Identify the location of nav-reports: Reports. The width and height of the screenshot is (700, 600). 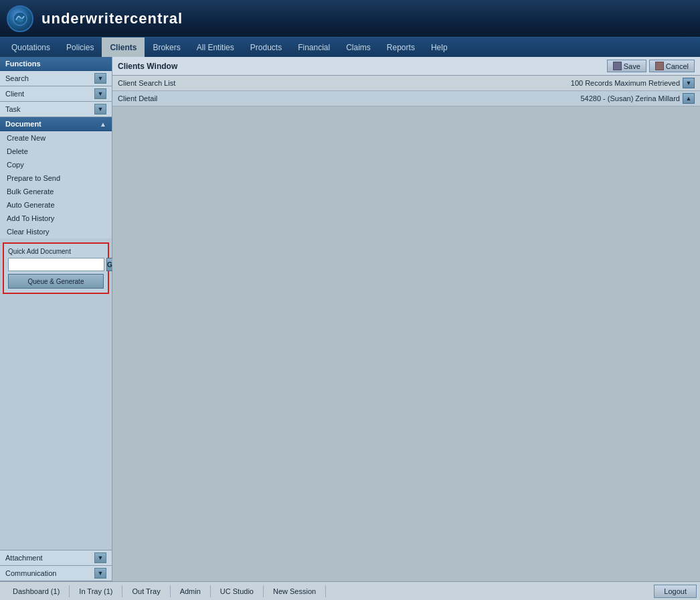
(401, 47).